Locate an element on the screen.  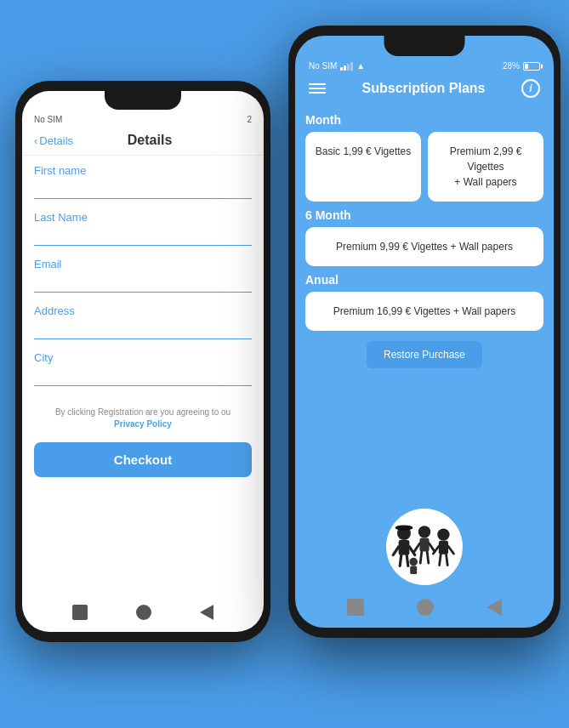
leg3l is located at coordinates (441, 560).